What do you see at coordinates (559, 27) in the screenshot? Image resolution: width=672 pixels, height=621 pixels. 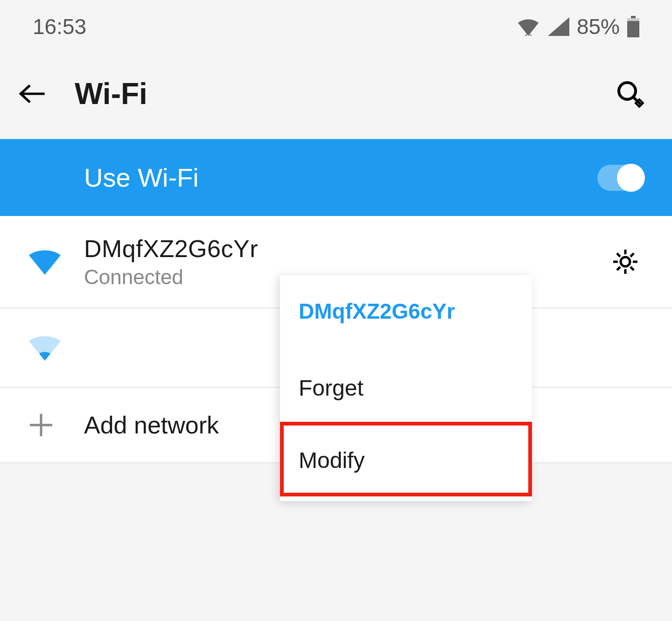 I see `cellular-status-icon` at bounding box center [559, 27].